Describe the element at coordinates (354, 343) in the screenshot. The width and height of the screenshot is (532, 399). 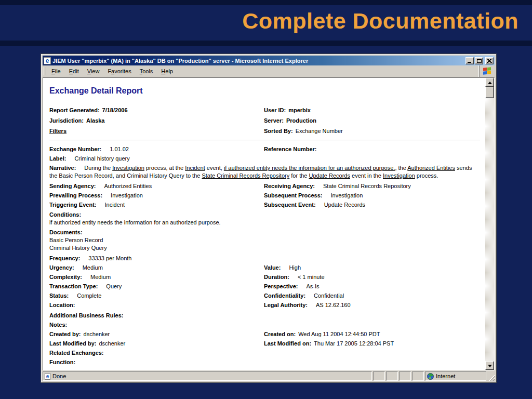
I see `last-modified-on-value: Thu Mar 17 2005 12:28:04 PST` at that location.